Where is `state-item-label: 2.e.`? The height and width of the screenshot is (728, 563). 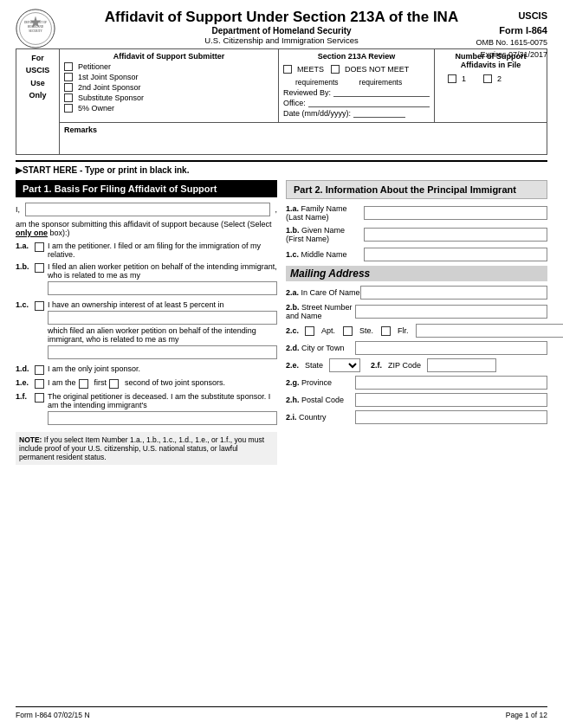
state-item-label: 2.e. is located at coordinates (293, 365).